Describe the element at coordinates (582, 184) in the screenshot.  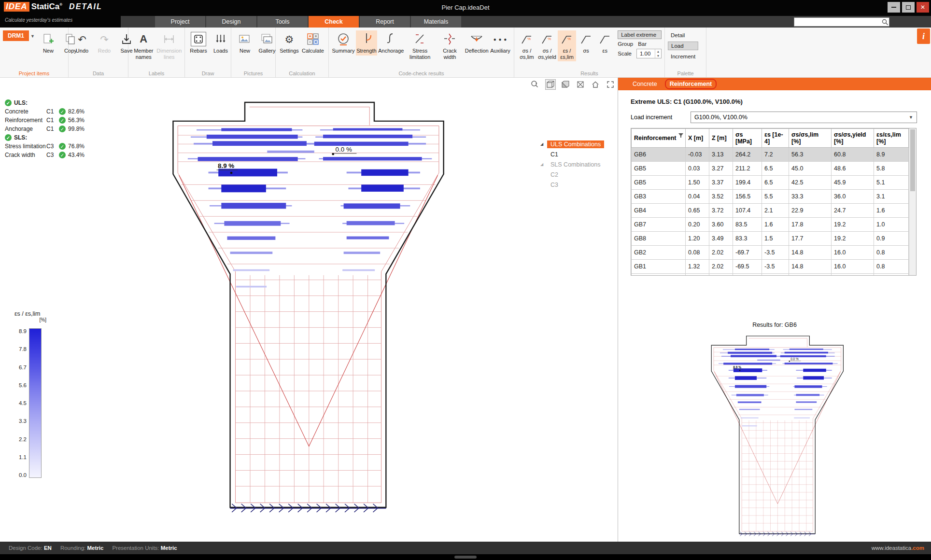
I see `tree-item-c3: C3` at that location.